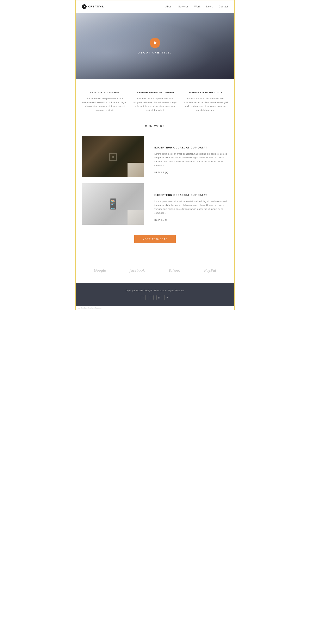  Describe the element at coordinates (155, 290) in the screenshot. I see `footer-copy-text: Copyright © 2014-2015, Pixelhint.com All…` at that location.